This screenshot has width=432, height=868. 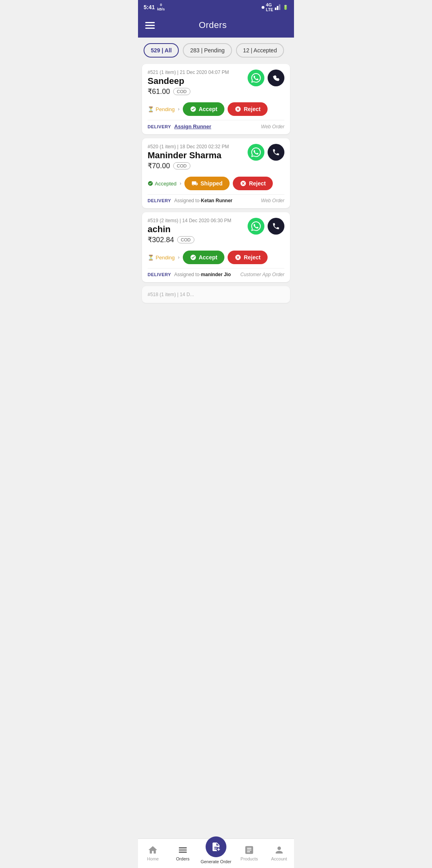 I want to click on hourglass-icon-2: ⏳, so click(x=151, y=257).